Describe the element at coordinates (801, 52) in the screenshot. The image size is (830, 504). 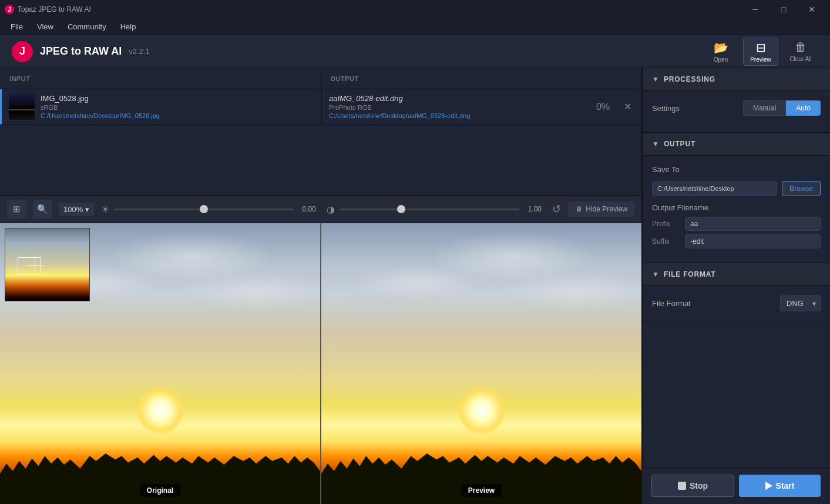
I see `clear-all-button: 🗑 Clear All` at that location.